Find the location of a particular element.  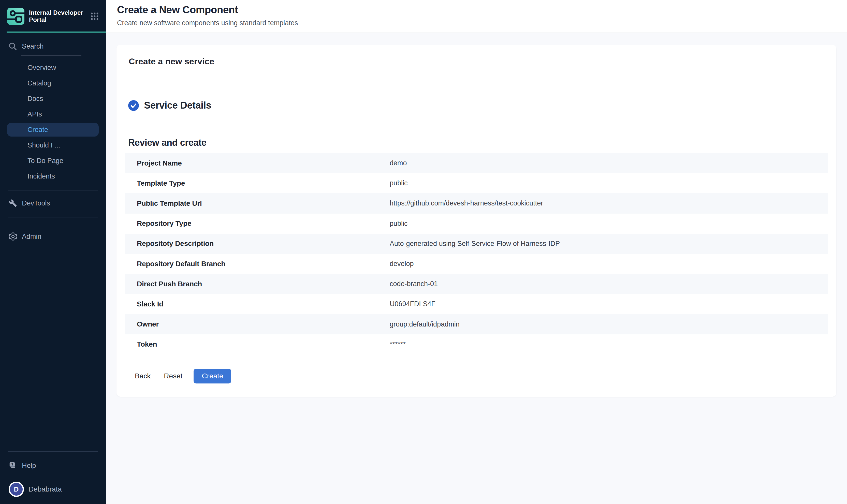

review-row-slack-id: Slack Id U0694FDLS4F is located at coordinates (476, 304).